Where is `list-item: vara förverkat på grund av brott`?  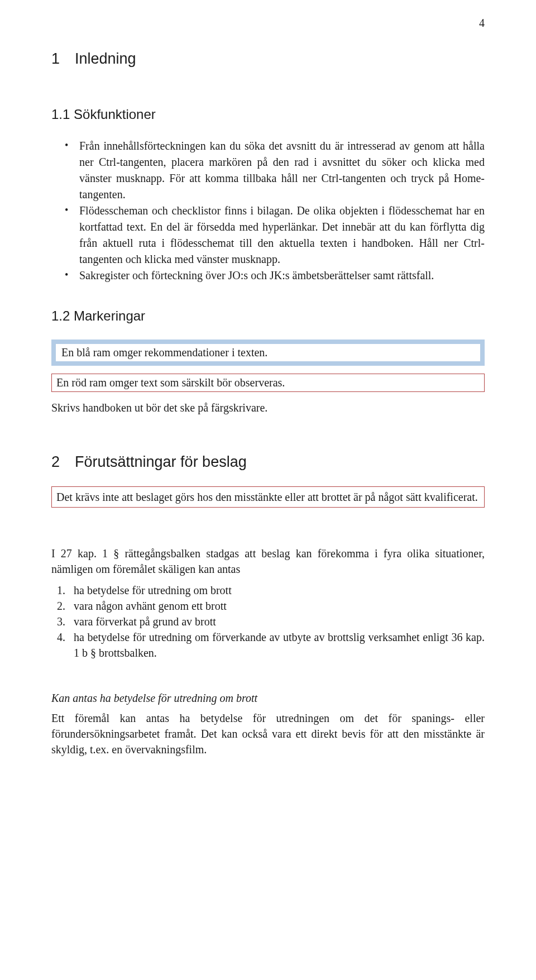 list-item: vara förverkat på grund av brott is located at coordinates (276, 622).